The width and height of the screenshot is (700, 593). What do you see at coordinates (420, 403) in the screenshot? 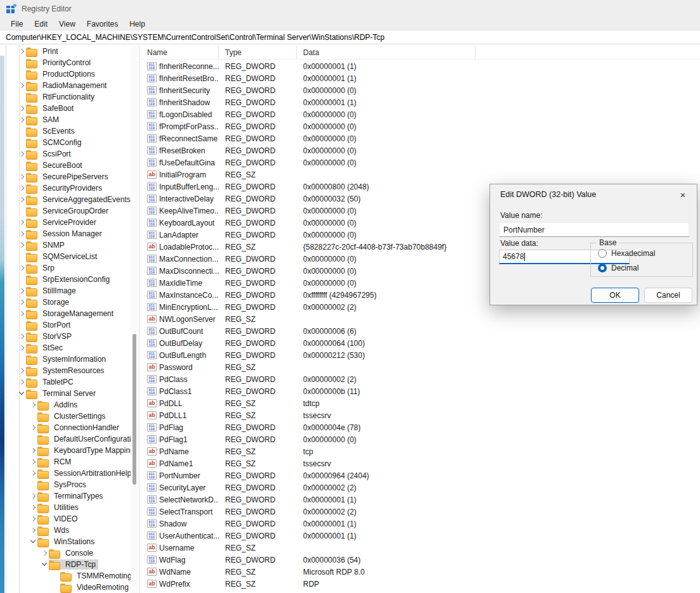
I see `value-row-pddll: abPdDLLREG_SZtdtcp` at bounding box center [420, 403].